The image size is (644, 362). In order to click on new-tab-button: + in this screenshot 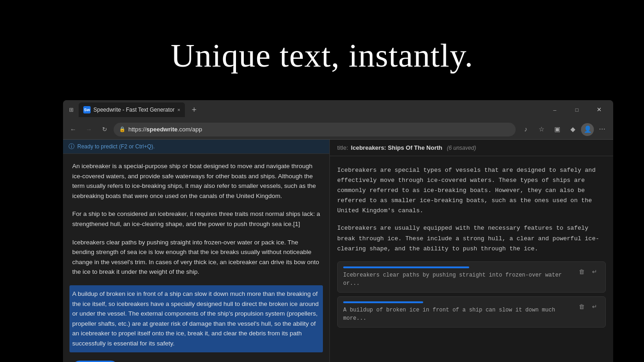, I will do `click(194, 110)`.